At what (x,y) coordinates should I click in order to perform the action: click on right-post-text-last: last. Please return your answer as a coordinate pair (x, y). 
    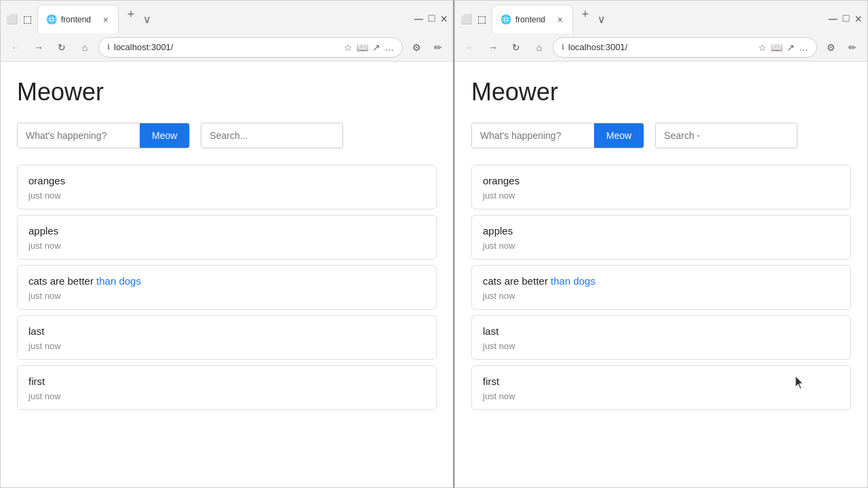
    Looking at the image, I should click on (661, 331).